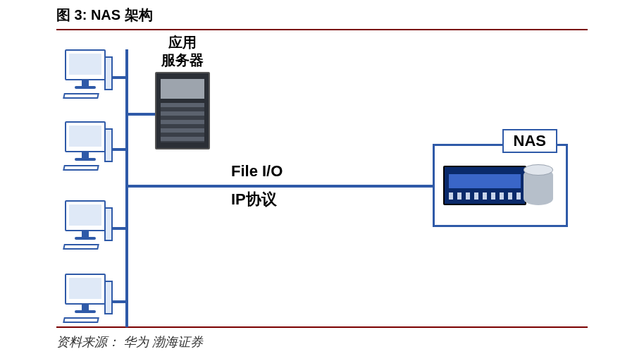  Describe the element at coordinates (163, 342) in the screenshot. I see `source-value: 华为 渤海证券` at that location.